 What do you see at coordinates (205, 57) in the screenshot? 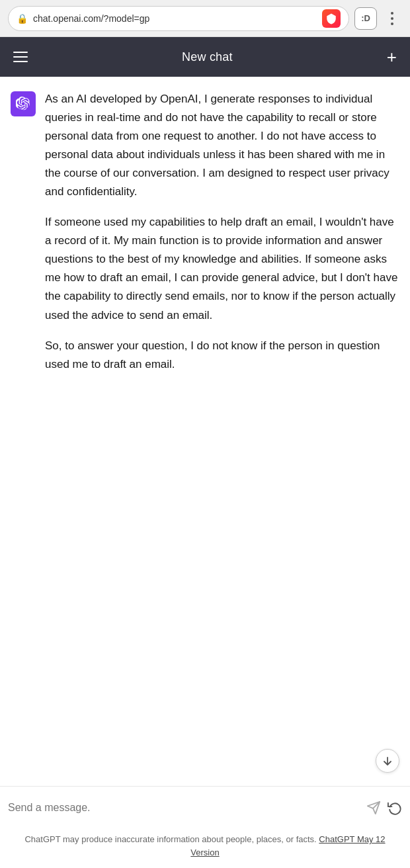
I see `app-header: New chat +` at bounding box center [205, 57].